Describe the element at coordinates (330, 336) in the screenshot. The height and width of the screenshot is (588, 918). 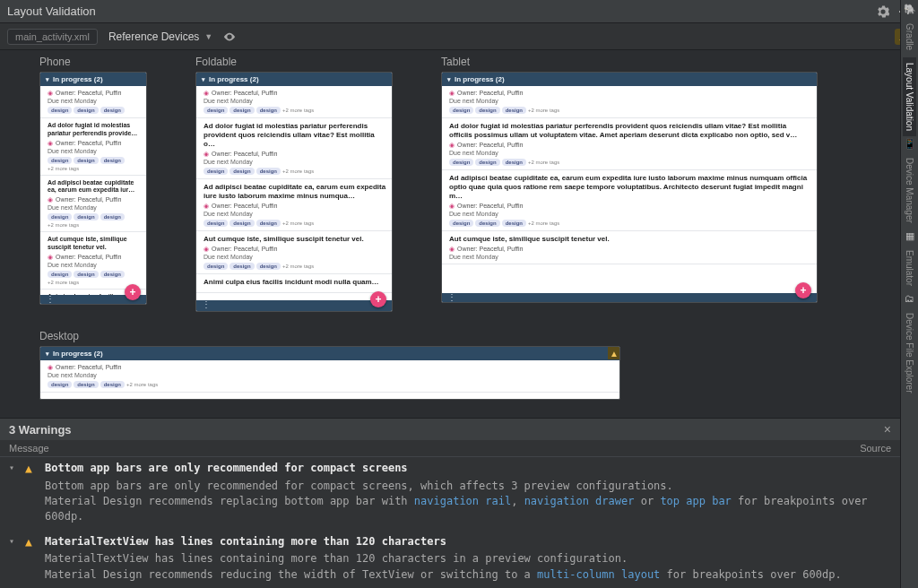
I see `device-label-desktop: Desktop` at that location.